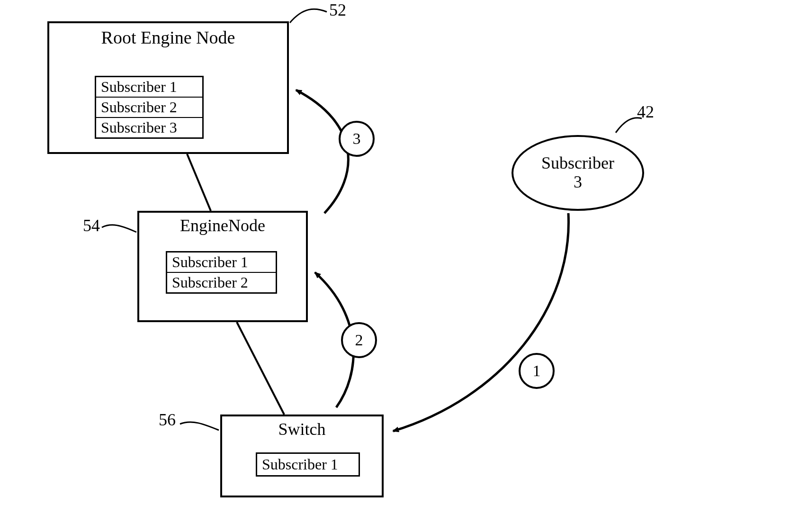  Describe the element at coordinates (578, 182) in the screenshot. I see `subscriber3-label-line2: 3` at that location.